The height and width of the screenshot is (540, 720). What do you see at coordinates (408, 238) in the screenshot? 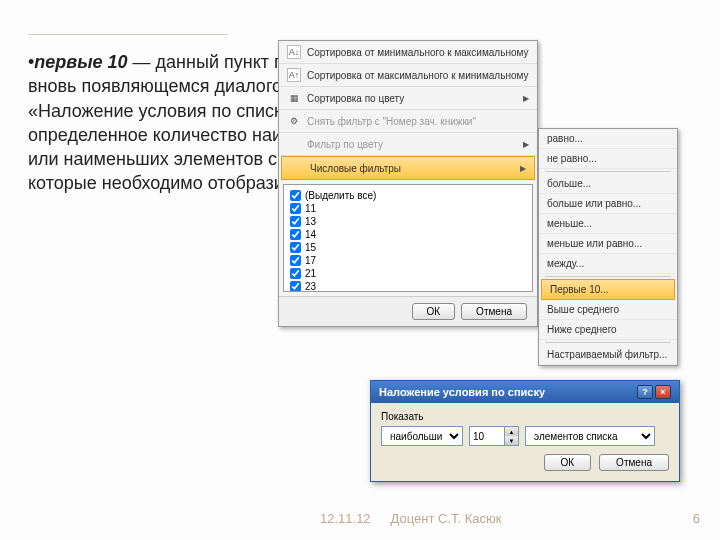
I see `filter-values-list: (Выделить все) 11 13 14 15 17 21 23` at bounding box center [408, 238].